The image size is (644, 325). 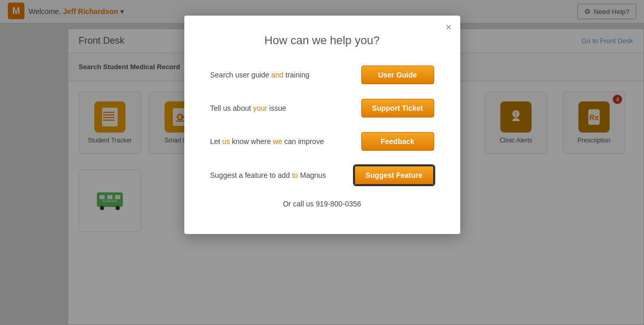 What do you see at coordinates (322, 175) in the screenshot?
I see `modal-row-suggest: Suggest a feature to add to Magnus Sugge…` at bounding box center [322, 175].